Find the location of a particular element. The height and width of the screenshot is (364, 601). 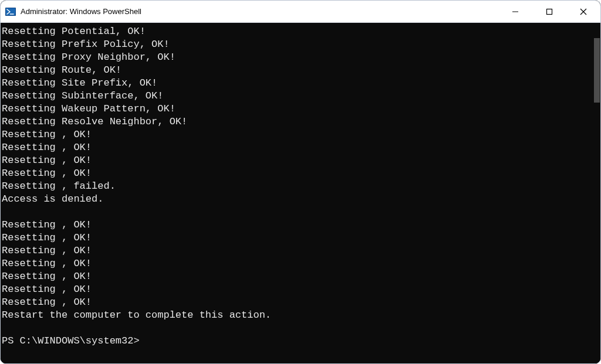

powershell-icon is located at coordinates (11, 12).